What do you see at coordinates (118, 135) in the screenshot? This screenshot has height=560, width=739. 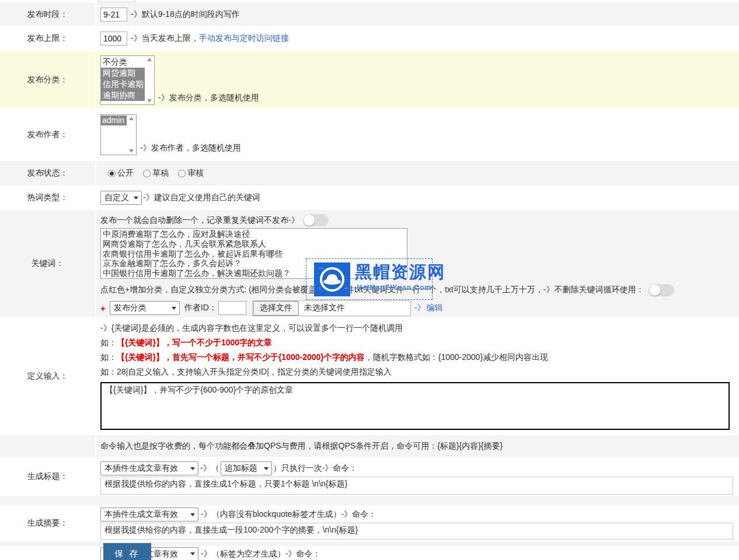 I see `author-multiselect: admin` at bounding box center [118, 135].